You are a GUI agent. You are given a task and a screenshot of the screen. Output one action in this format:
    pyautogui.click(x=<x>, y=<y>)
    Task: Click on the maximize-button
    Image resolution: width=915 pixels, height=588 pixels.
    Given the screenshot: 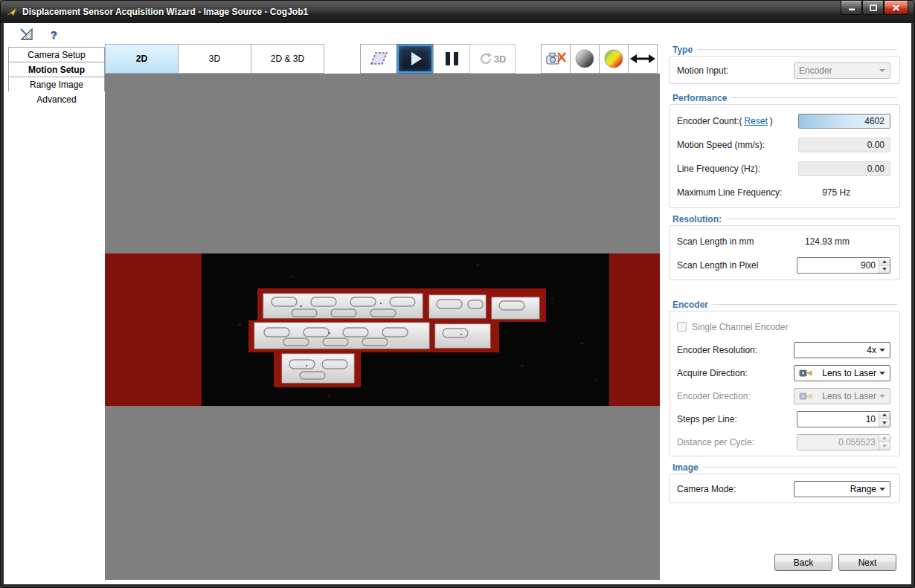 What is the action you would take?
    pyautogui.click(x=873, y=7)
    